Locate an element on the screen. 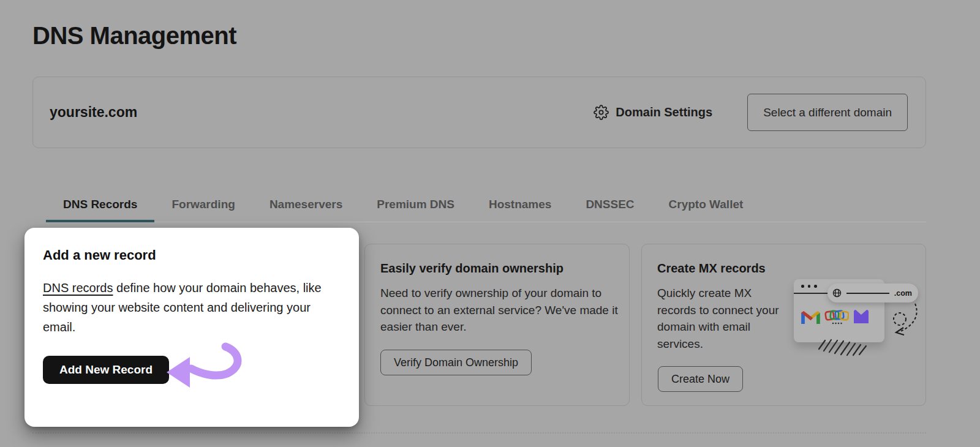  create-mx-description: Quickly create MX records to connect you… is located at coordinates (725, 318).